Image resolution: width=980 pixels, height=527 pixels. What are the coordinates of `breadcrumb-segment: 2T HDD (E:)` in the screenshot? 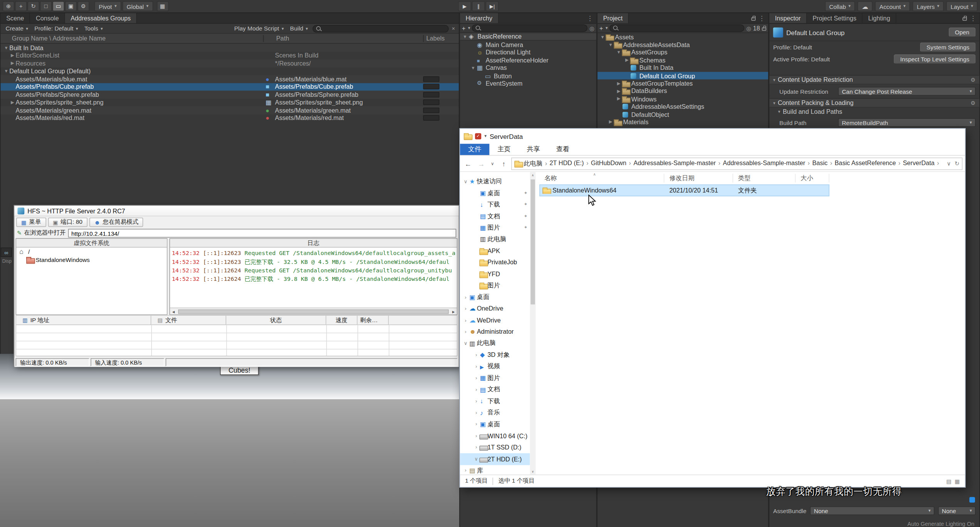 It's located at (571, 164).